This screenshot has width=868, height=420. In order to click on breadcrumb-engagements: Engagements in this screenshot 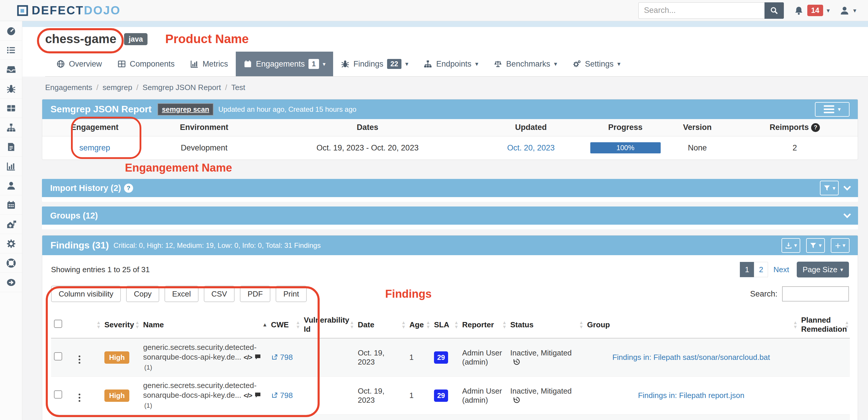, I will do `click(69, 87)`.